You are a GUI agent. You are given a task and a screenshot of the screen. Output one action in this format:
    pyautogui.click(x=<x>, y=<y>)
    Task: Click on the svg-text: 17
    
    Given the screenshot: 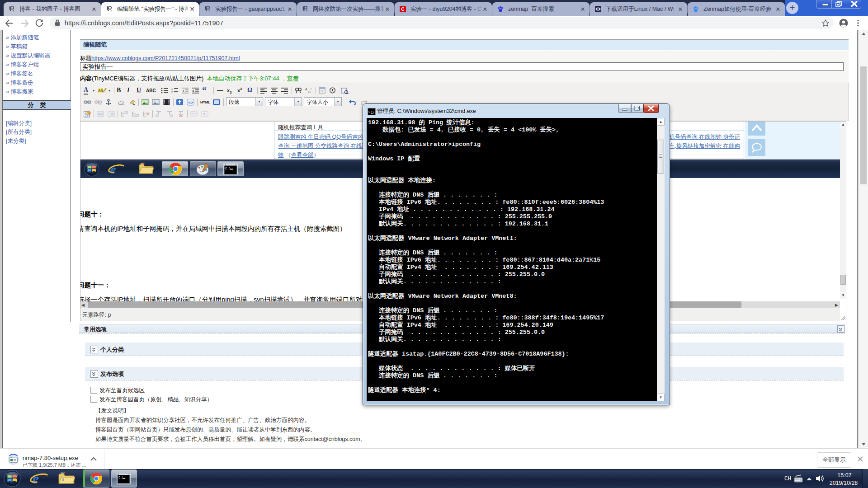 What is the action you would take?
    pyautogui.click(x=322, y=91)
    